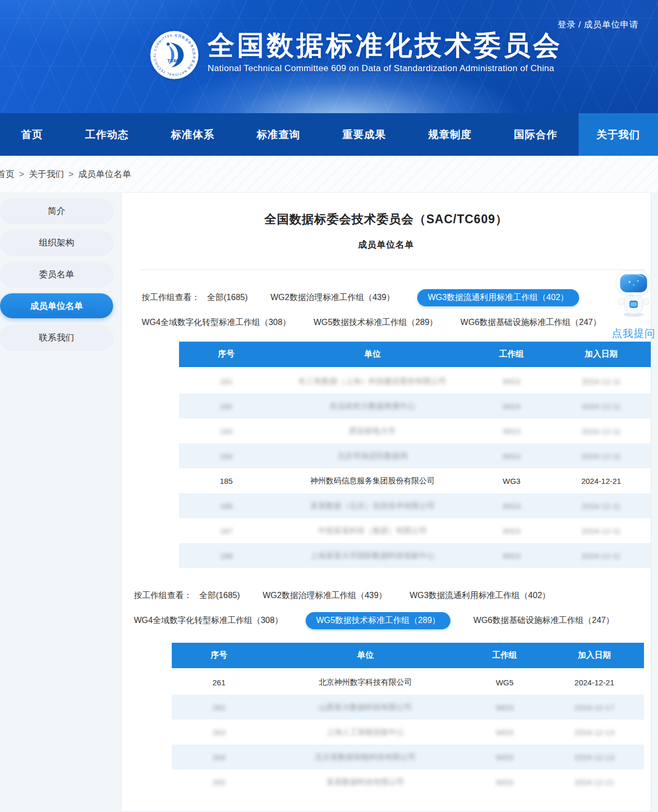  Describe the element at coordinates (386, 219) in the screenshot. I see `page-title: 全国数据标委会技术委员会（SAC/TC609）` at that location.